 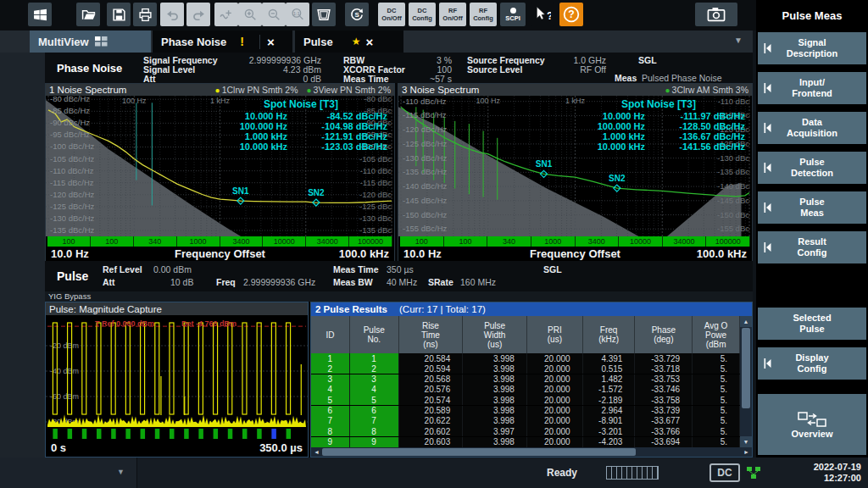 What do you see at coordinates (495, 335) in the screenshot?
I see `column-header: PulseWidth(us)` at bounding box center [495, 335].